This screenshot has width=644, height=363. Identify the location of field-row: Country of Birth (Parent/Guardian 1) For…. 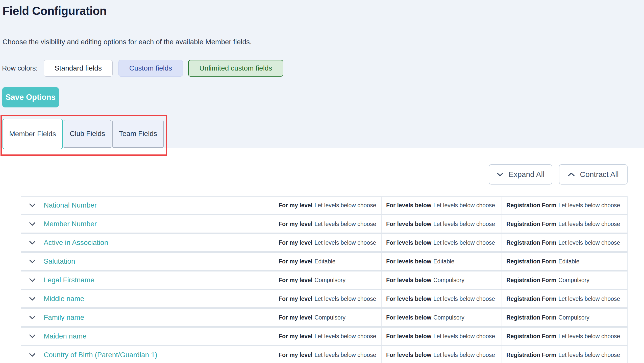
(324, 355).